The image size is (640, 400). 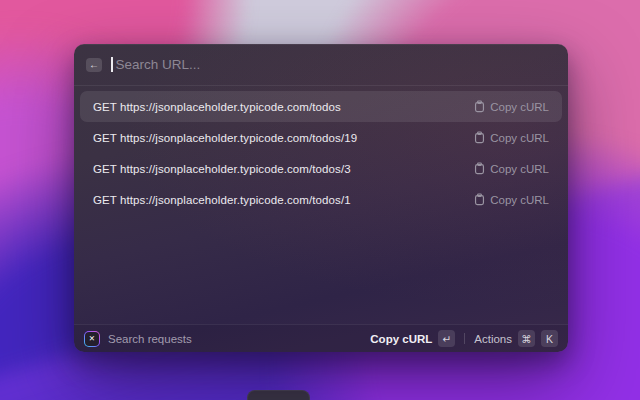 I want to click on k-key: K, so click(x=550, y=338).